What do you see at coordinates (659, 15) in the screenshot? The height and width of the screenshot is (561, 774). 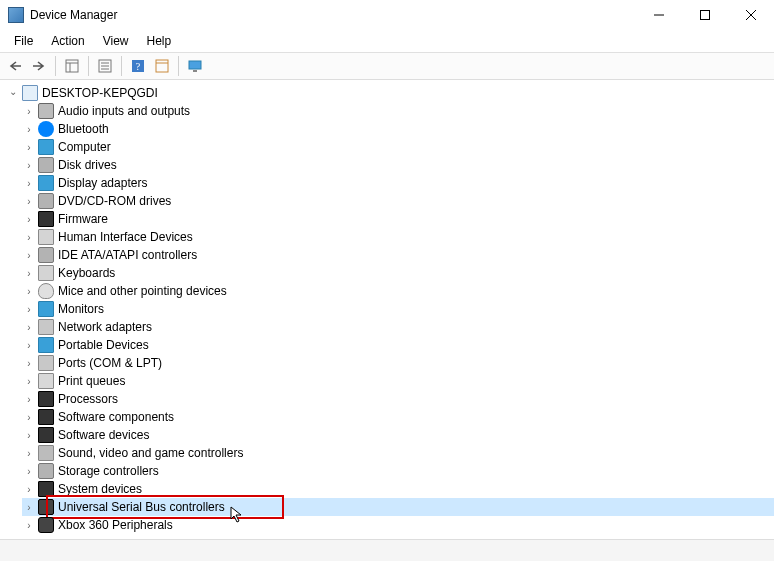 I see `minimize-button` at bounding box center [659, 15].